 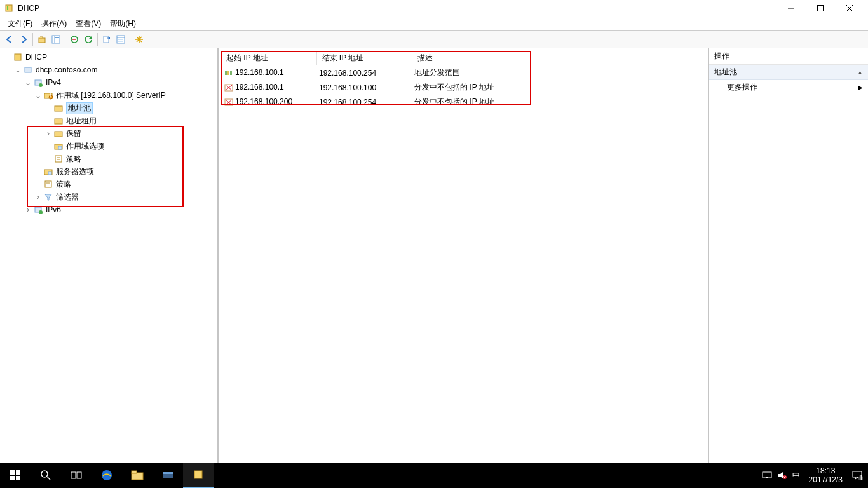 What do you see at coordinates (66, 70) in the screenshot?
I see `tree-server: dhcp.contoso.com` at bounding box center [66, 70].